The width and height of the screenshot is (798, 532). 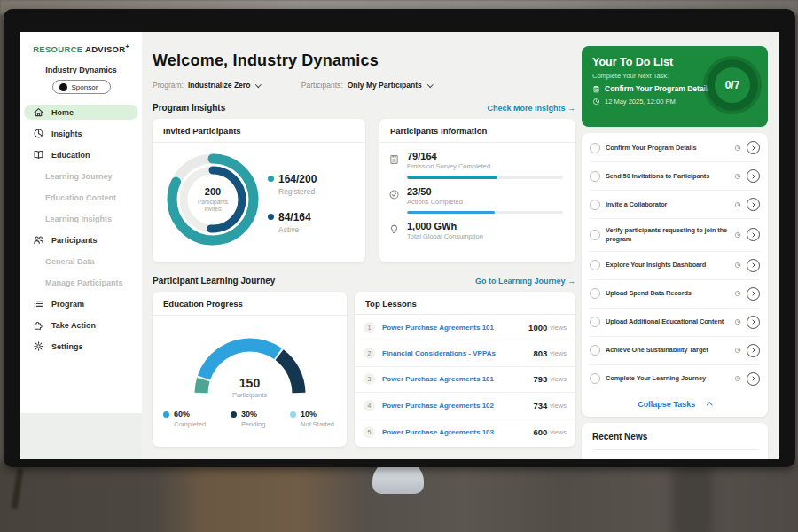 What do you see at coordinates (465, 406) in the screenshot?
I see `lesson-row: 4 Power Purchase Agreements 102 734 view…` at bounding box center [465, 406].